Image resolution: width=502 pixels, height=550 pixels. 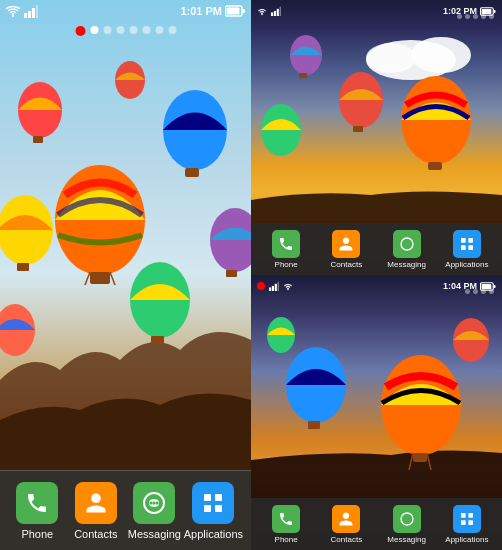 What do you see at coordinates (347, 540) in the screenshot?
I see `rb-contacts-label: Contacts` at bounding box center [347, 540].